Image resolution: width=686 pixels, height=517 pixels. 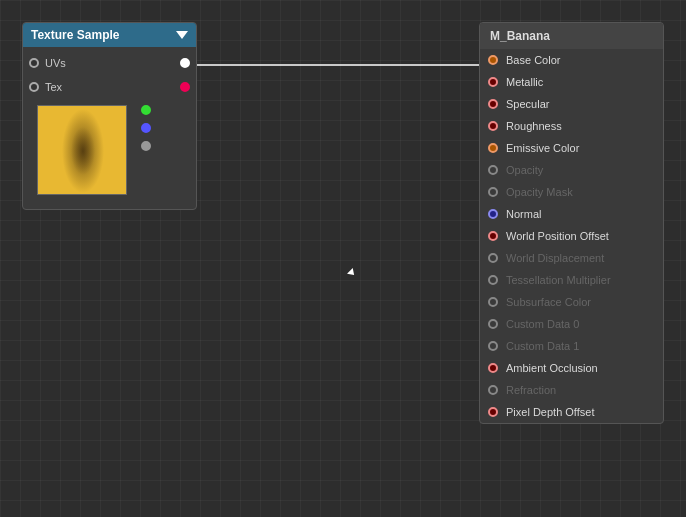 What do you see at coordinates (550, 412) in the screenshot?
I see `pixel-depth-label: Pixel Depth Offset` at bounding box center [550, 412].